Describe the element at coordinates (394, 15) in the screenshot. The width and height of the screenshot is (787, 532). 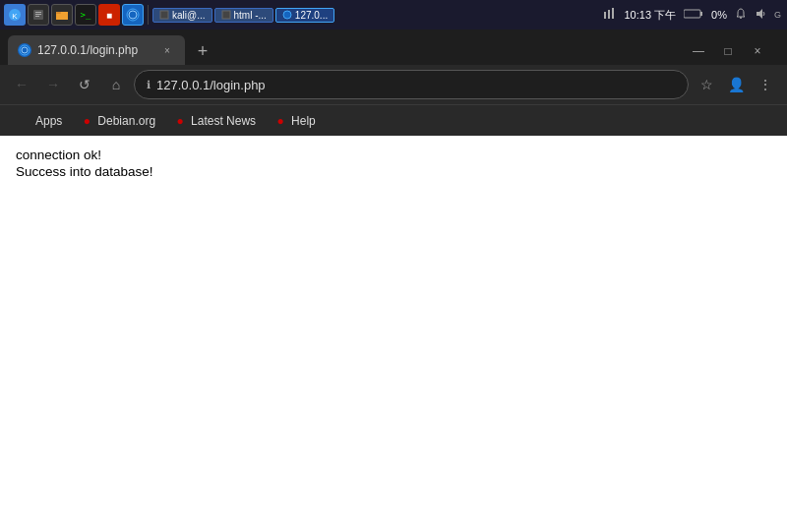
I see `taskbar: K >_ ■ kali@... html -... 127.0... 10:13…` at that location.